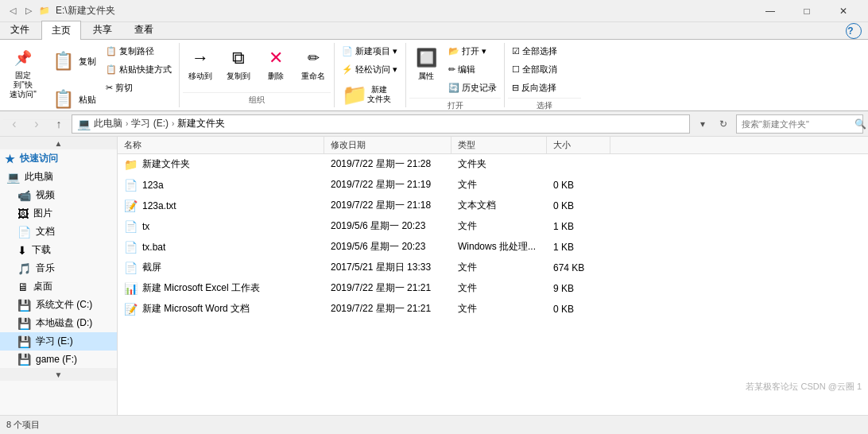 The width and height of the screenshot is (868, 434). I want to click on tab-file: 文件, so click(20, 29).